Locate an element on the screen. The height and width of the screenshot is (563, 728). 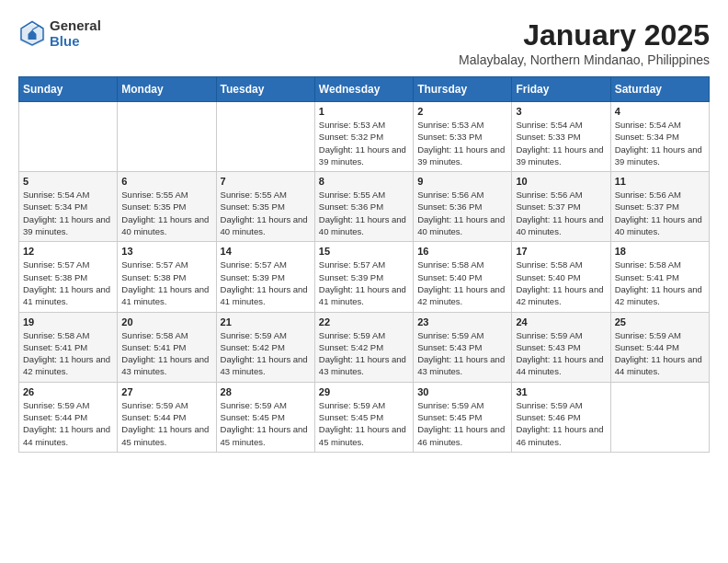
weekday-header-row: SundayMondayTuesdayWednesdayThursdayFrid… is located at coordinates (364, 90).